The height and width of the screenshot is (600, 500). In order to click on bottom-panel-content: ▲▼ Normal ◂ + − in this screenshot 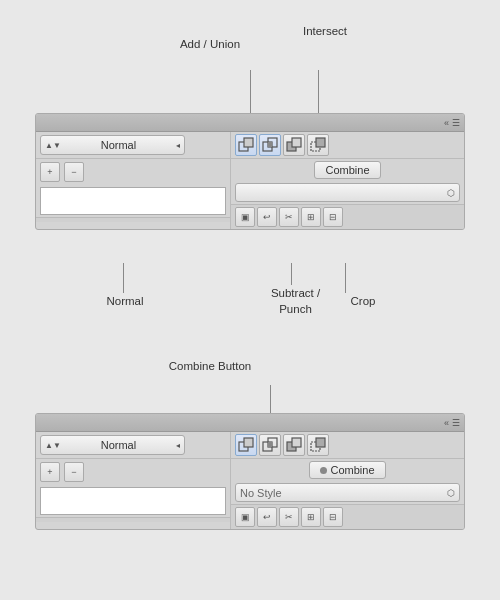, I will do `click(250, 480)`.